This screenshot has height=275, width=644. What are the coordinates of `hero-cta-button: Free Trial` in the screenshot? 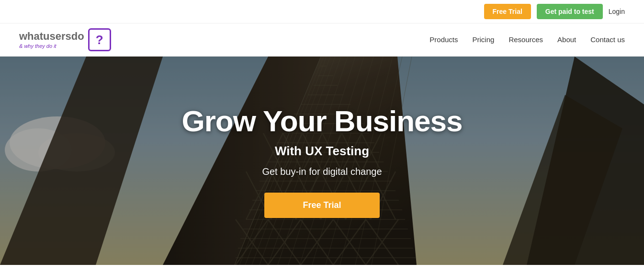 It's located at (322, 205).